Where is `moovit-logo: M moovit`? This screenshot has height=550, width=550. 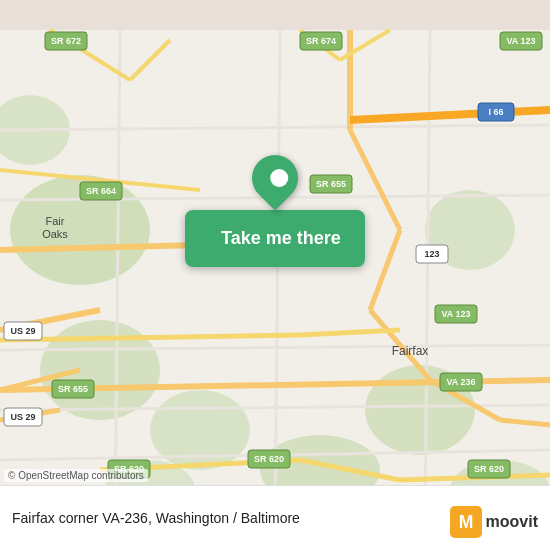
moovit-logo: M moovit is located at coordinates (494, 522).